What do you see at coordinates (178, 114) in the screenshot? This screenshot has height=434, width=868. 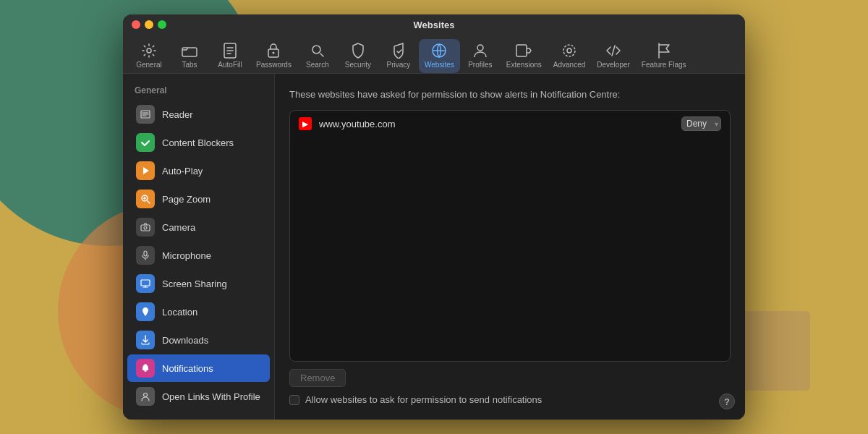 I see `reader-label: Reader` at bounding box center [178, 114].